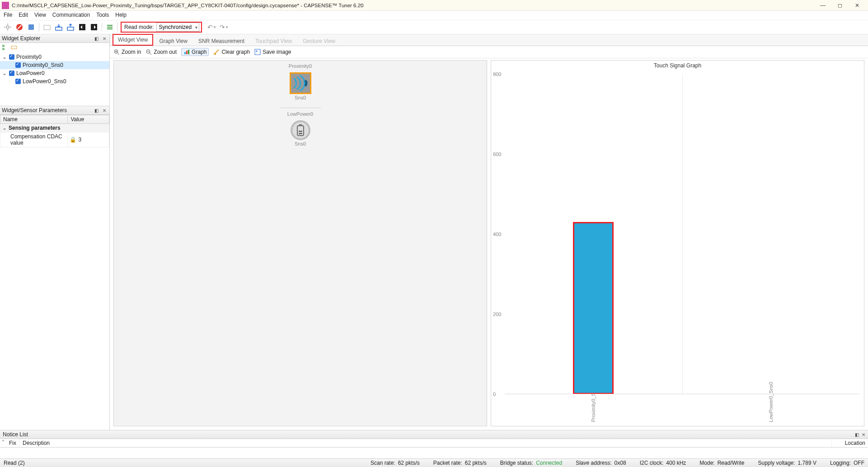 The height and width of the screenshot is (467, 868). I want to click on tab-graph-view: Graph View, so click(173, 41).